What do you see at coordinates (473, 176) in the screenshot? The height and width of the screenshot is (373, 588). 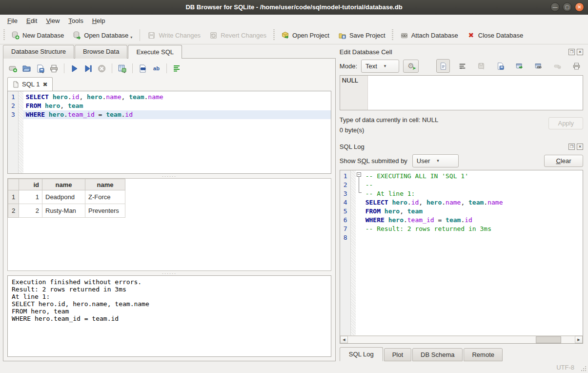 I see `log-line: -- EXECUTING ALL IN 'SQL 1'` at bounding box center [473, 176].